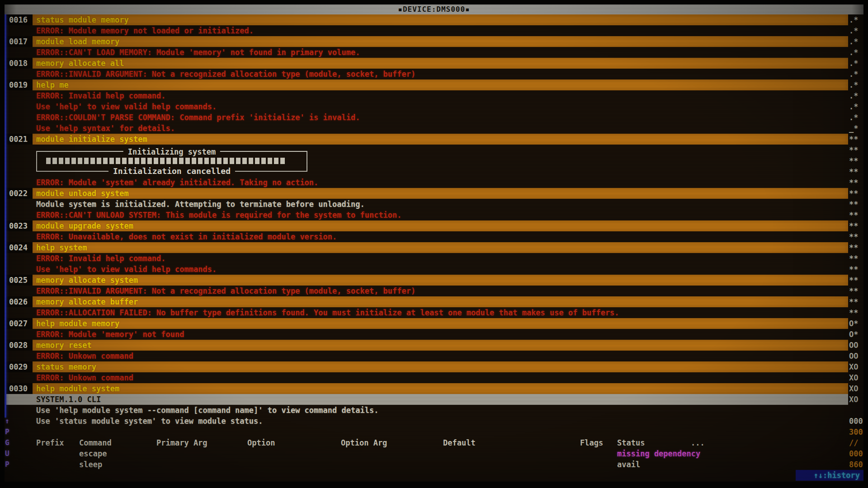 Image resolution: width=868 pixels, height=488 pixels. What do you see at coordinates (434, 9) in the screenshot?
I see `device-title: ▪DEVICE:DMS000▪` at bounding box center [434, 9].